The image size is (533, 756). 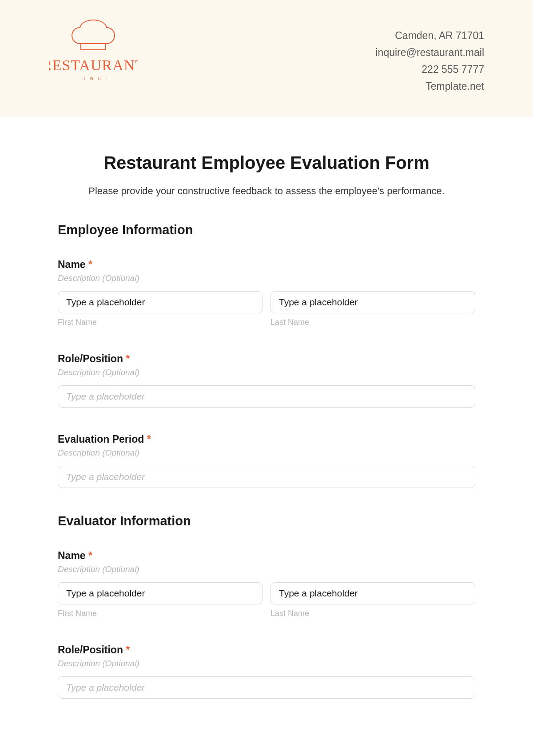 What do you see at coordinates (266, 521) in the screenshot?
I see `section-evaluator-heading: Evaluator Information` at bounding box center [266, 521].